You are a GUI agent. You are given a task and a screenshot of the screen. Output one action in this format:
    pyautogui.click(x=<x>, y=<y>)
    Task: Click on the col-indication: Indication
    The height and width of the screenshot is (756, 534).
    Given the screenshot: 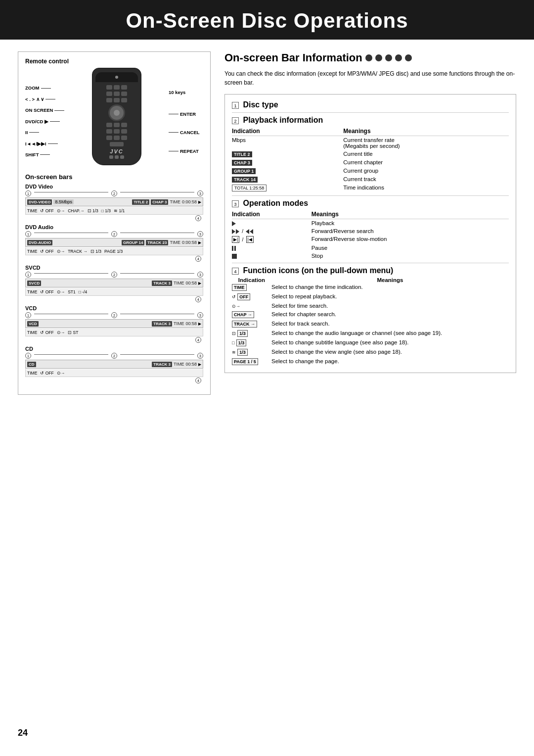 What is the action you would take?
    pyautogui.click(x=288, y=132)
    